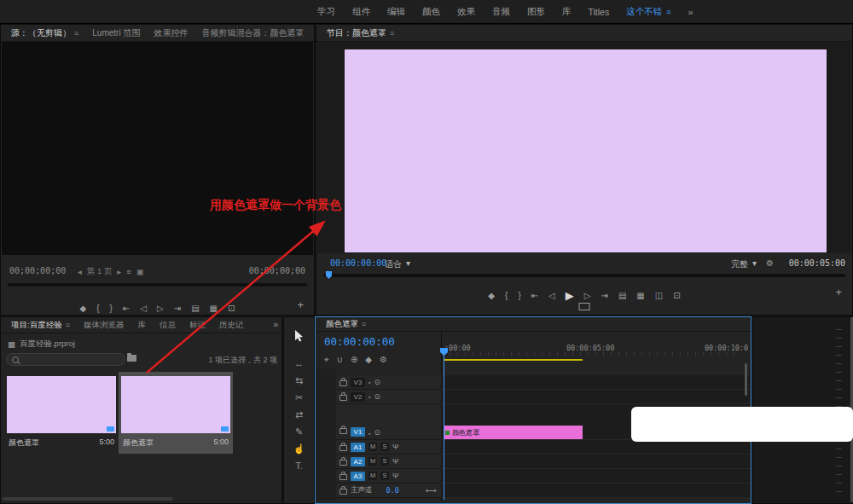  I want to click on workspace-tab: 库≡, so click(566, 12).